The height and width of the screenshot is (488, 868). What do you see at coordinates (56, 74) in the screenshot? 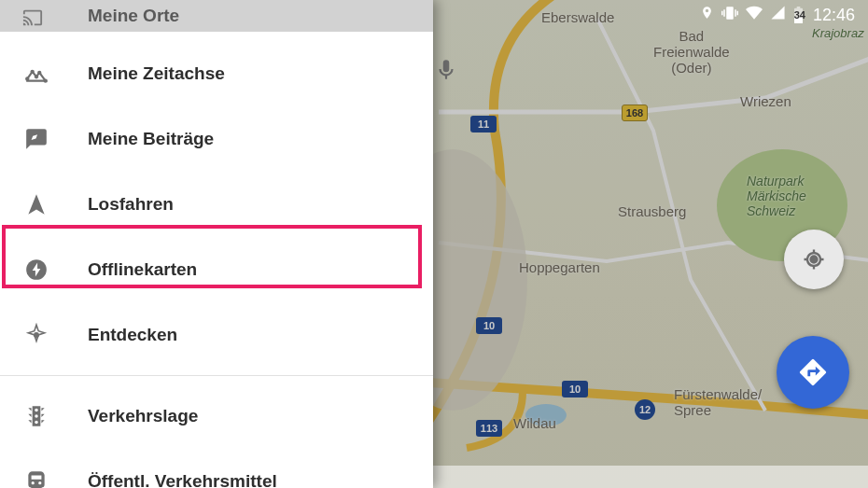
I see `timeline-icon` at bounding box center [56, 74].